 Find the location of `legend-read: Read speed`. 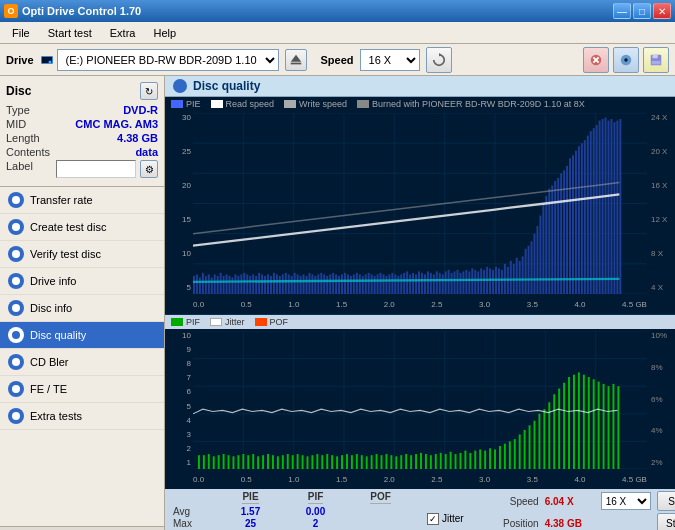

legend-read: Read speed is located at coordinates (243, 104).